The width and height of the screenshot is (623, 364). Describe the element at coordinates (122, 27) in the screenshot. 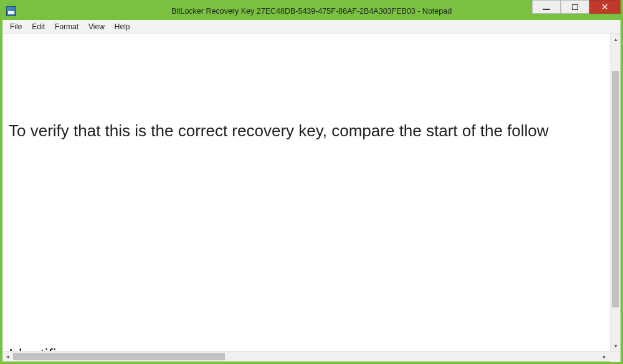

I see `menu-help: Help` at that location.